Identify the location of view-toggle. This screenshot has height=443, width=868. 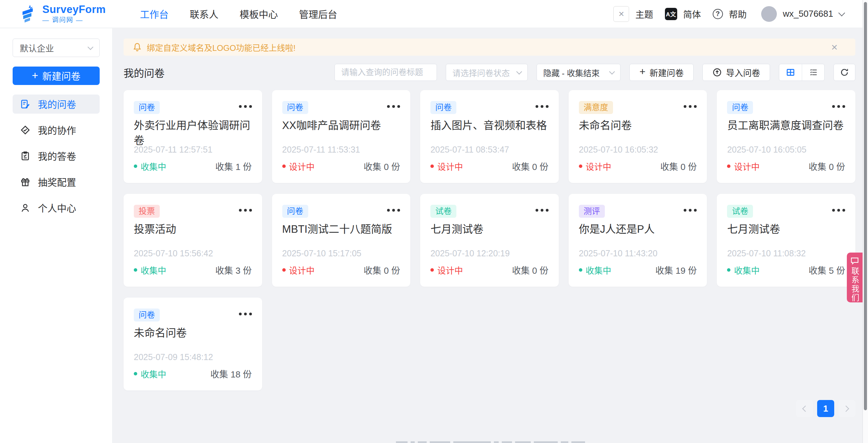
(802, 72).